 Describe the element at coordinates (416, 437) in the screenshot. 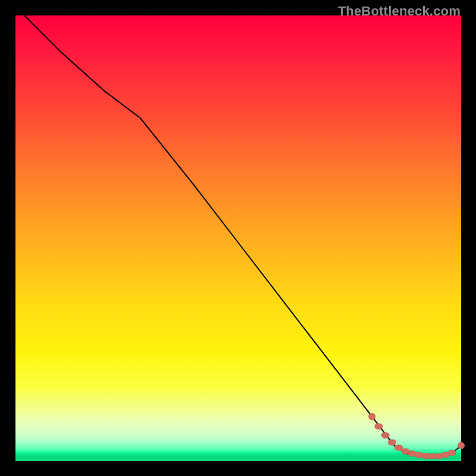

I see `marker-group` at that location.